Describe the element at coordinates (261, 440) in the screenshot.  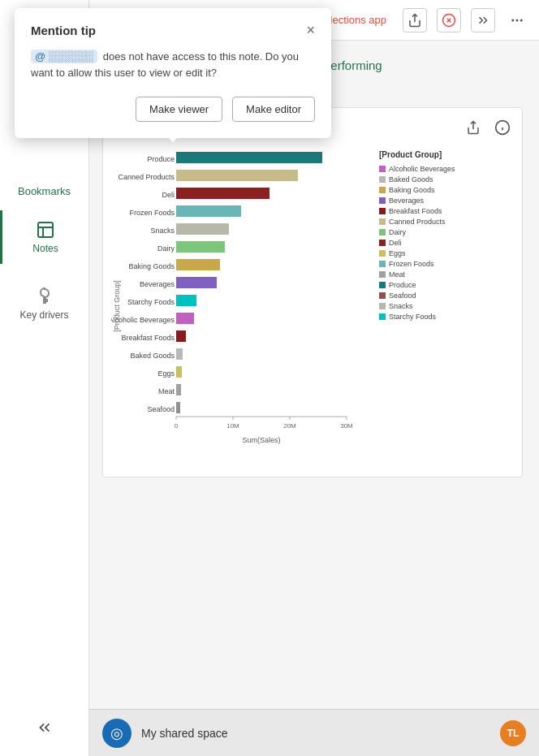
I see `svg-text: Sum(Sales)` at that location.